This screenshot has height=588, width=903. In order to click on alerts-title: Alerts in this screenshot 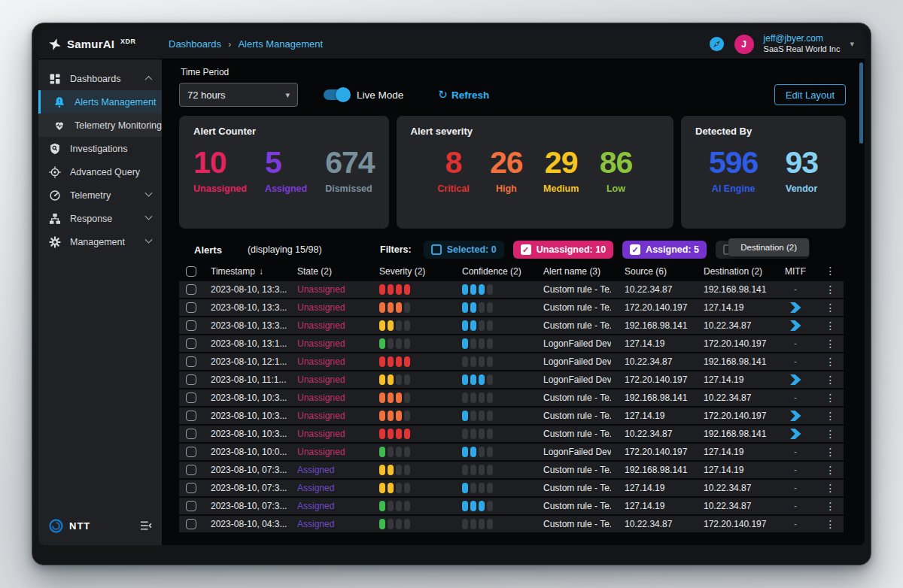, I will do `click(208, 250)`.